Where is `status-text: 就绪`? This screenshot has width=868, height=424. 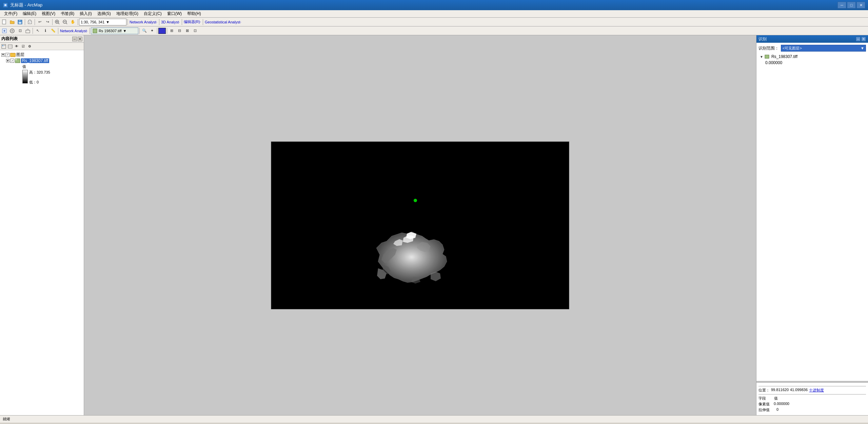 status-text: 就绪 is located at coordinates (6, 419).